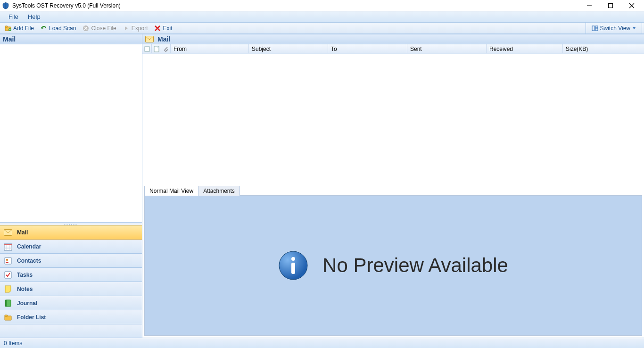 Image resolution: width=644 pixels, height=348 pixels. I want to click on export-label: Export, so click(140, 28).